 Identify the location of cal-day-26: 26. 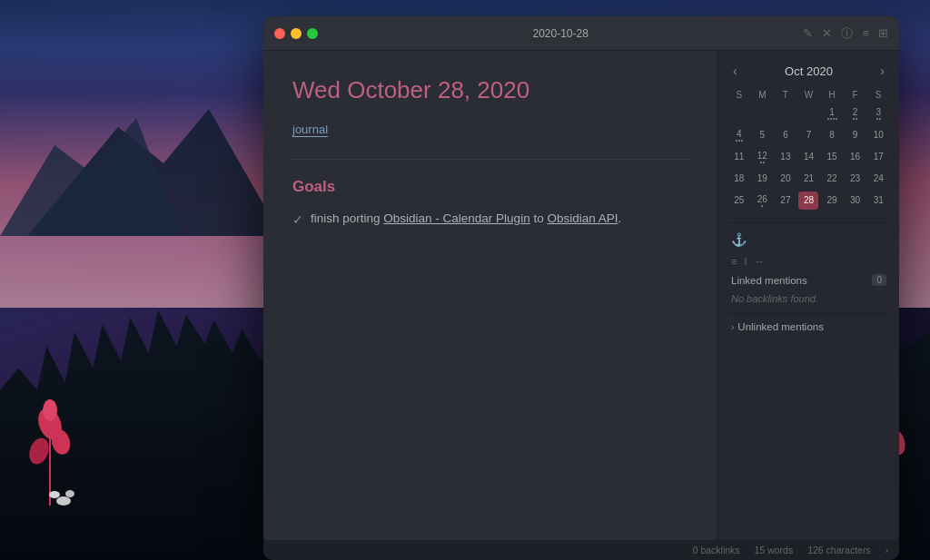
(762, 201).